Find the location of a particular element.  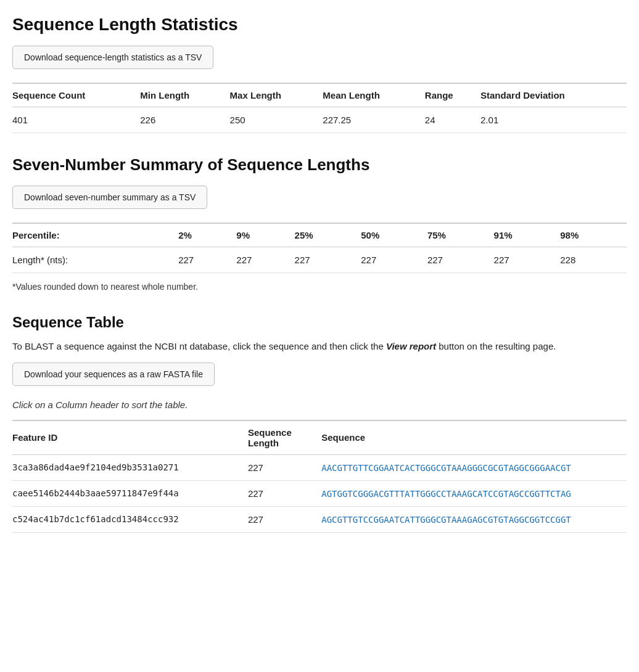

cell-sequence: AACGTTGTTCGGAATCACTGGGCGTAAAGGGCGCGTAGGC… is located at coordinates (474, 467).